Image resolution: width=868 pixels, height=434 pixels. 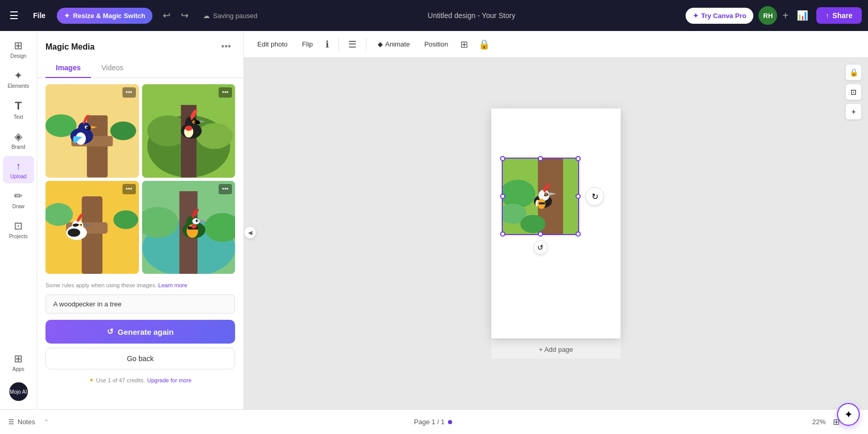 I want to click on card-3-more-button: •••, so click(x=129, y=189).